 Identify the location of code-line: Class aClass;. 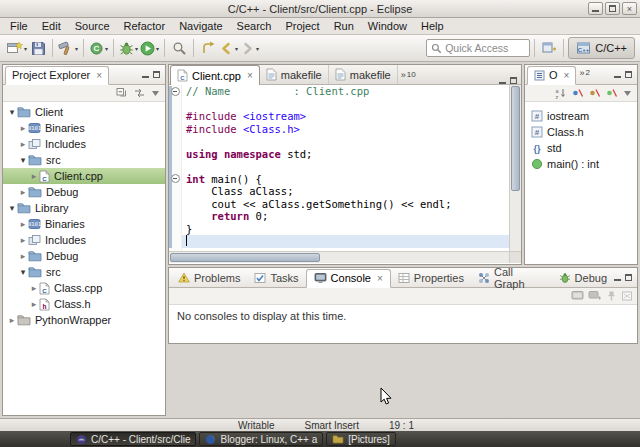
(346, 192).